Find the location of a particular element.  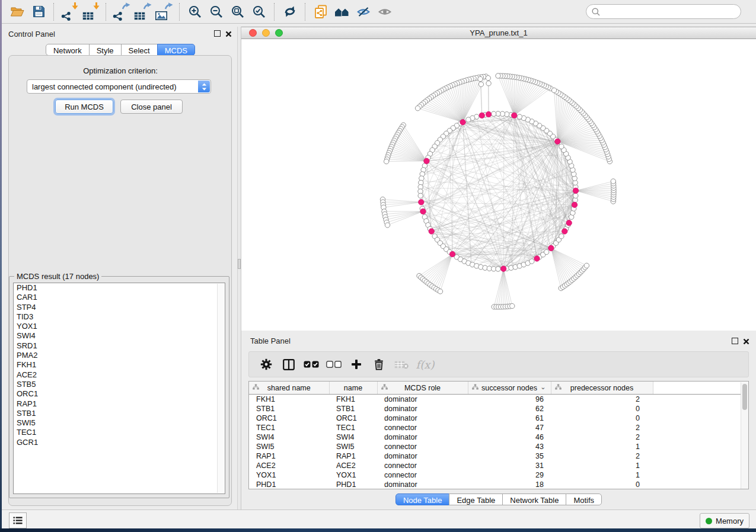

table-cell: FKH1 is located at coordinates (353, 399).